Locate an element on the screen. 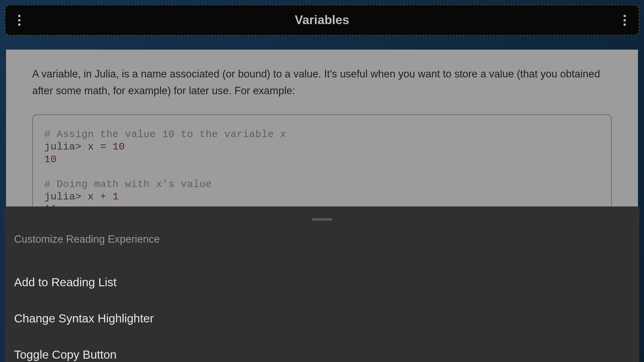 This screenshot has width=644, height=362. code-number: 10 is located at coordinates (119, 147).